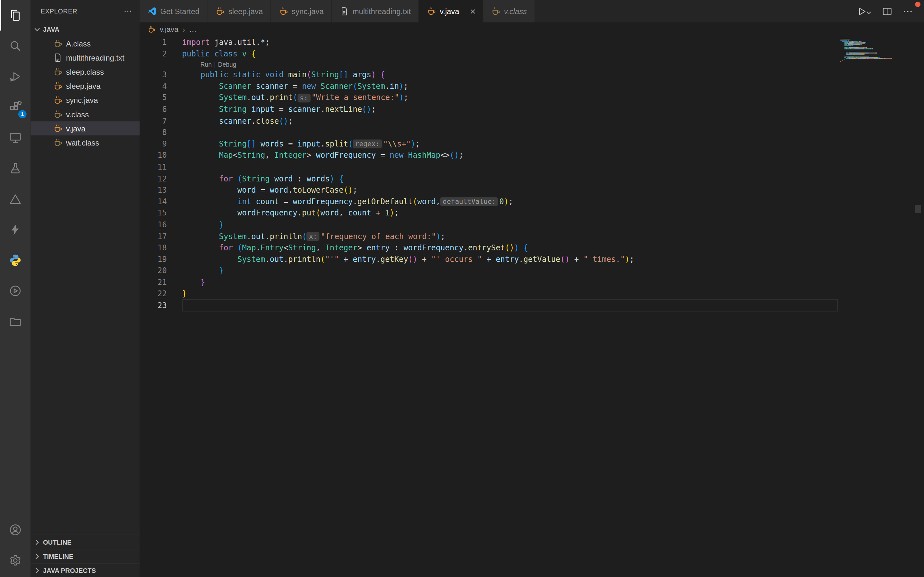  What do you see at coordinates (255, 179) in the screenshot?
I see `line-text: for (String word : words) {` at bounding box center [255, 179].